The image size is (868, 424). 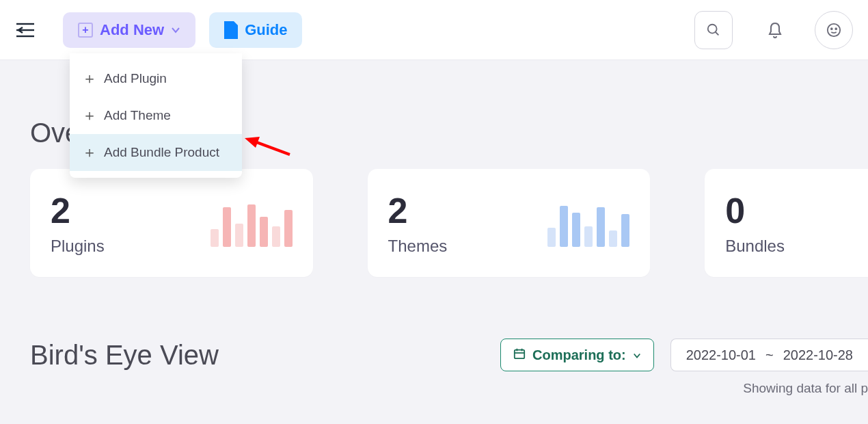 I want to click on profile-button, so click(x=834, y=30).